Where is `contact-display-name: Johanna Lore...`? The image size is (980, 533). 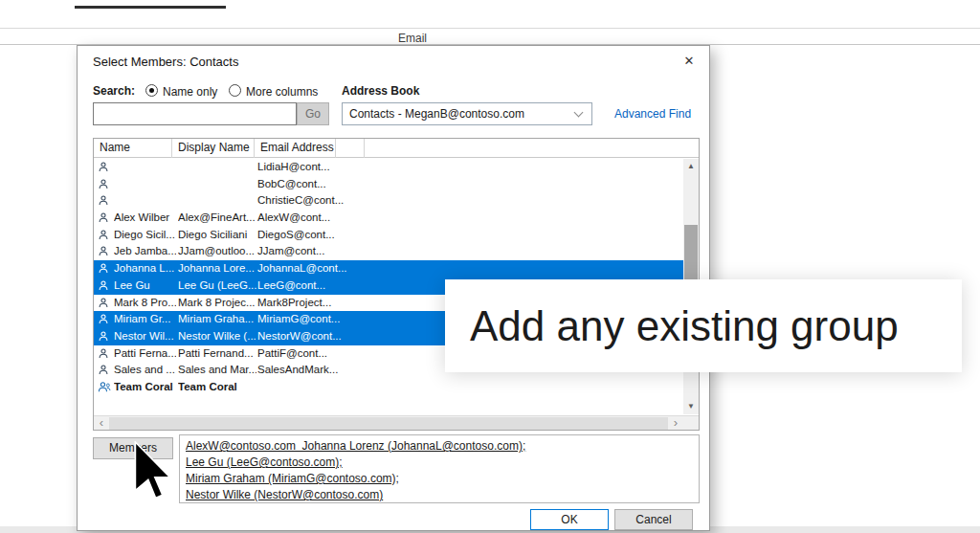 contact-display-name: Johanna Lore... is located at coordinates (217, 269).